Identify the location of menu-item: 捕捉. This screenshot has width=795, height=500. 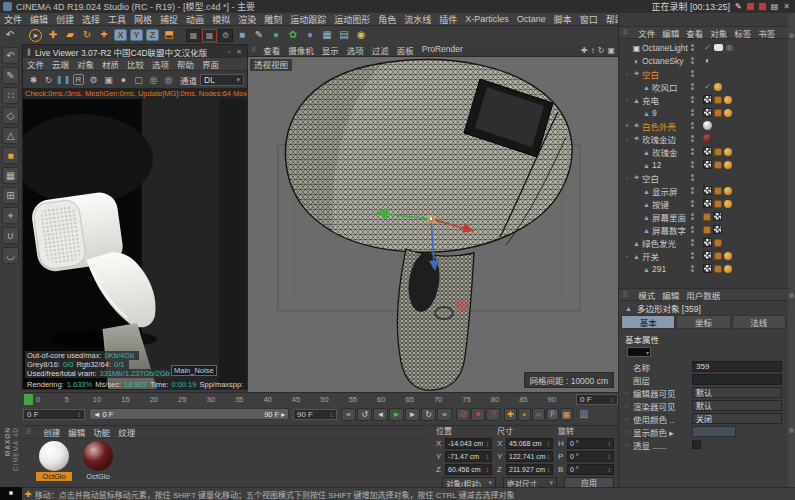
(169, 20).